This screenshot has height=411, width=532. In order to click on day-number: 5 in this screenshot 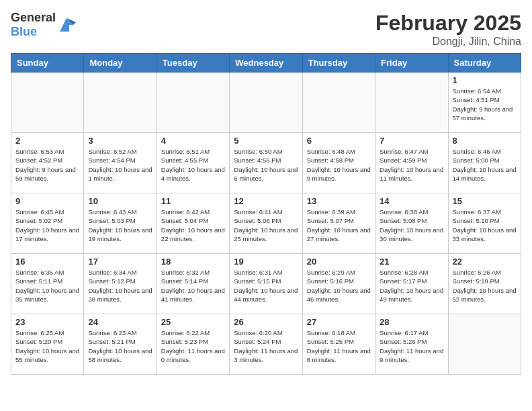, I will do `click(266, 141)`.